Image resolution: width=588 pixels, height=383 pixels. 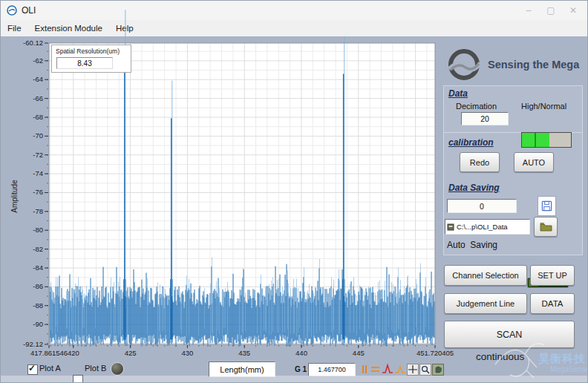 I want to click on menu-help: Help, so click(x=125, y=28).